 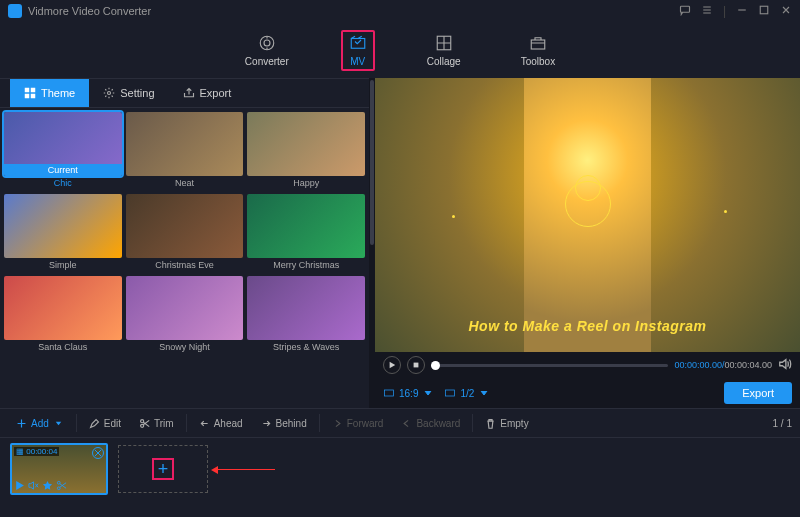 I want to click on preview-options: 16:9 1/2 Export, so click(x=588, y=393).